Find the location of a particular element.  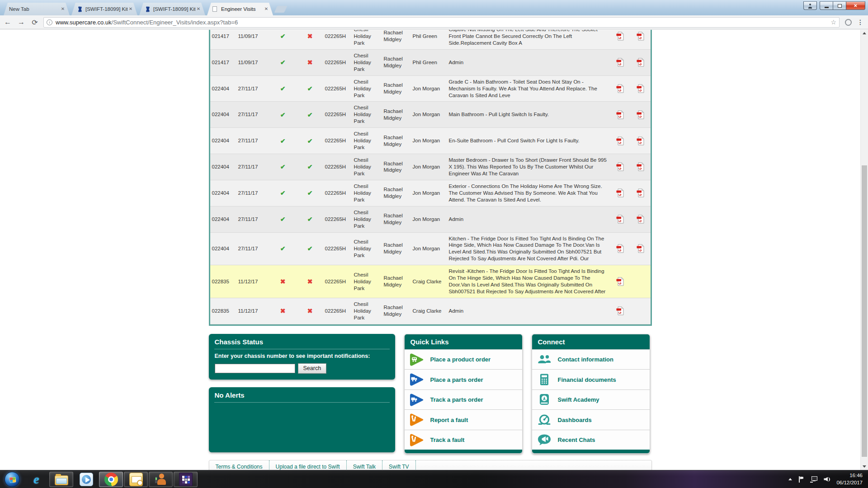

quick-link-item: Track a fault is located at coordinates (463, 440).